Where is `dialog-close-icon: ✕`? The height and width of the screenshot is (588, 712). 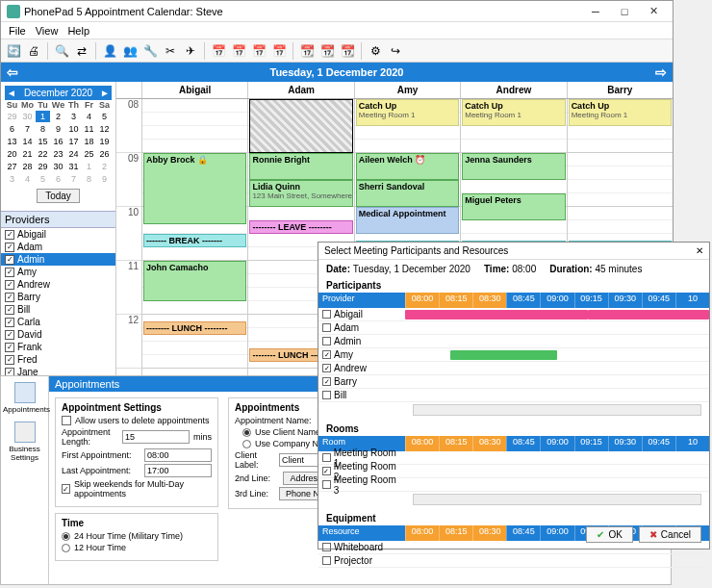 dialog-close-icon: ✕ is located at coordinates (699, 250).